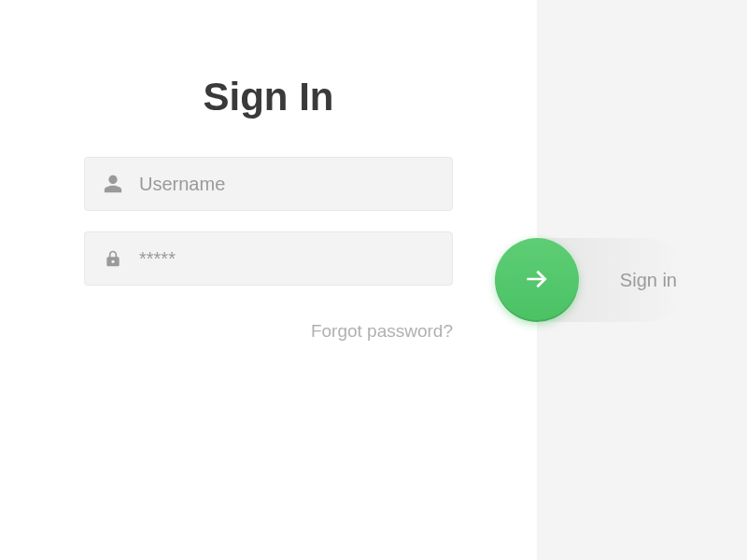 The height and width of the screenshot is (560, 747). Describe the element at coordinates (288, 259) in the screenshot. I see `password-input` at that location.